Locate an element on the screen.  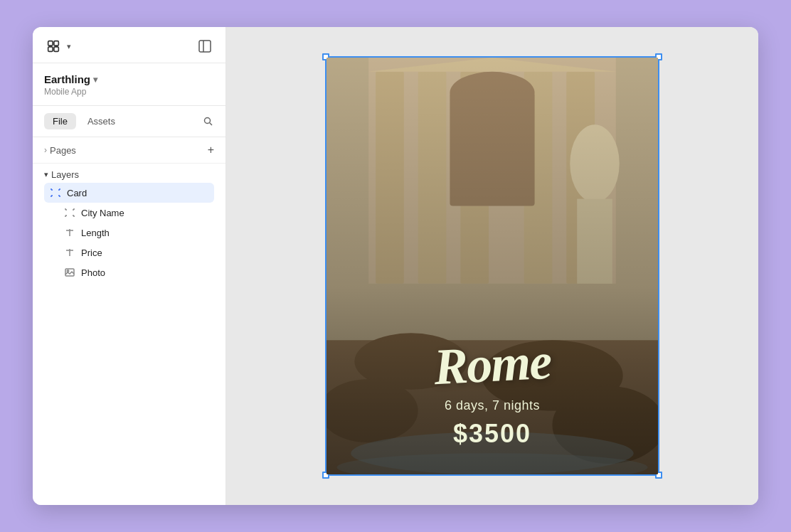
search-button is located at coordinates (208, 122).